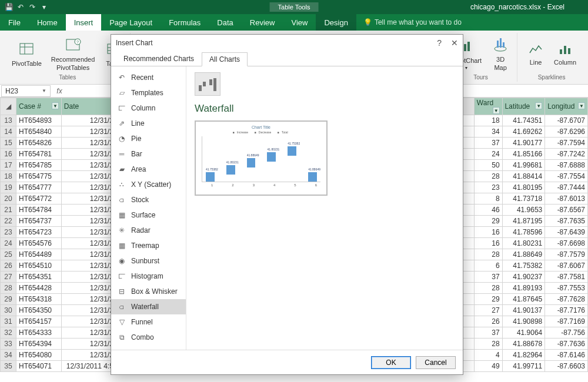  What do you see at coordinates (523, 221) in the screenshot?
I see `cell-lat: 41.87195` at bounding box center [523, 221].